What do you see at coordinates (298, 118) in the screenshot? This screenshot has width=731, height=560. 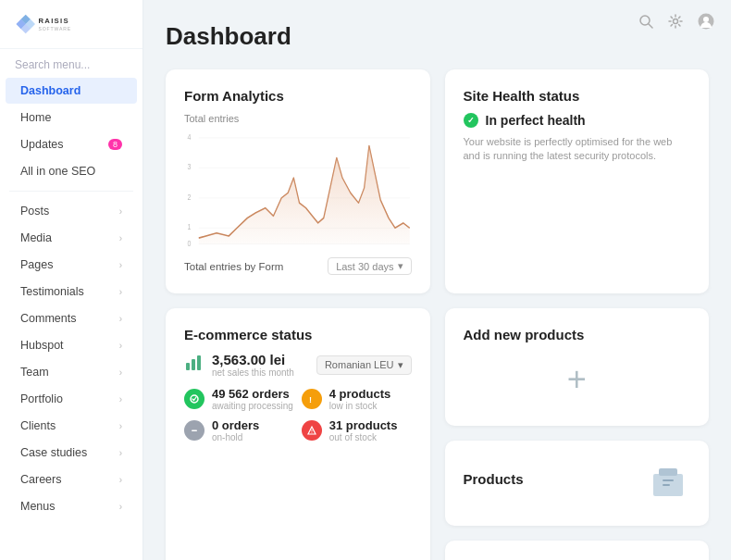 I see `chart-subtitle: Total entries` at bounding box center [298, 118].